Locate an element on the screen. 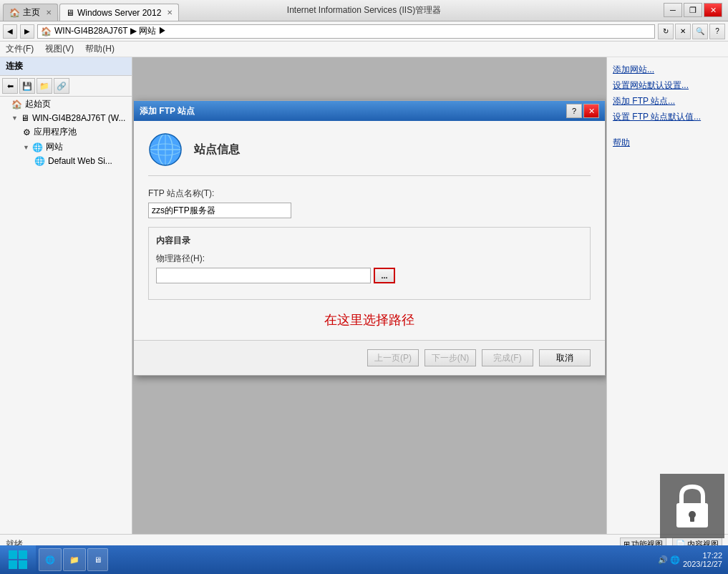  next-button: 下一步(N) is located at coordinates (450, 358).